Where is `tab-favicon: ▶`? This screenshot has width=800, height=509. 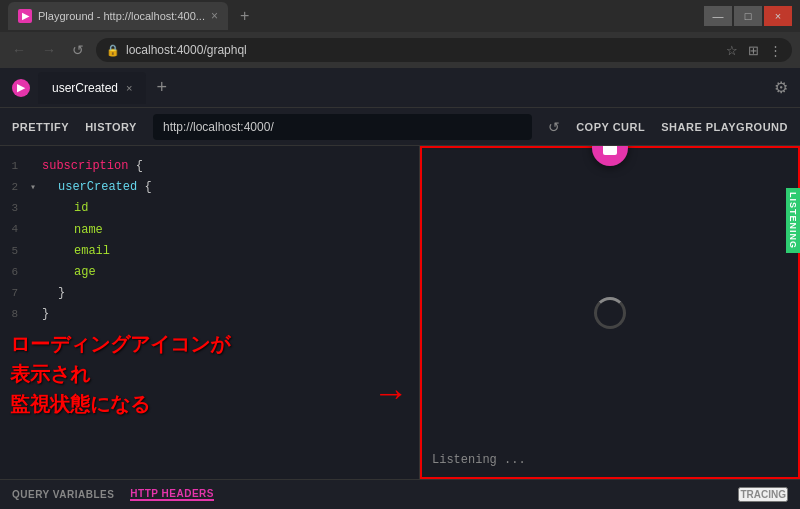 tab-favicon: ▶ is located at coordinates (25, 16).